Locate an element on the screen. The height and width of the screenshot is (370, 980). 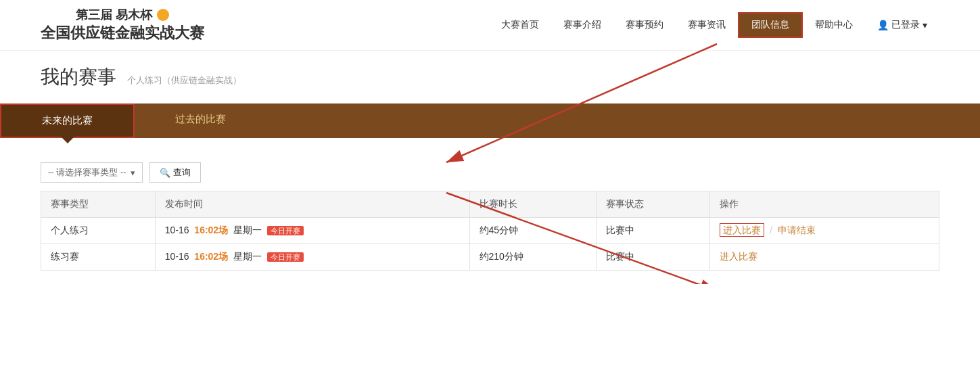
search-icon: 🔍 is located at coordinates (165, 173).